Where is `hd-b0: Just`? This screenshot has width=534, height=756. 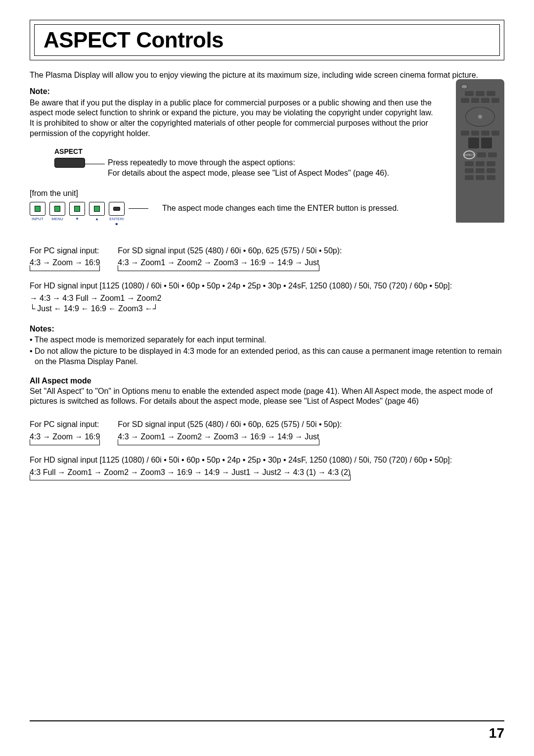 hd-b0: Just is located at coordinates (44, 309).